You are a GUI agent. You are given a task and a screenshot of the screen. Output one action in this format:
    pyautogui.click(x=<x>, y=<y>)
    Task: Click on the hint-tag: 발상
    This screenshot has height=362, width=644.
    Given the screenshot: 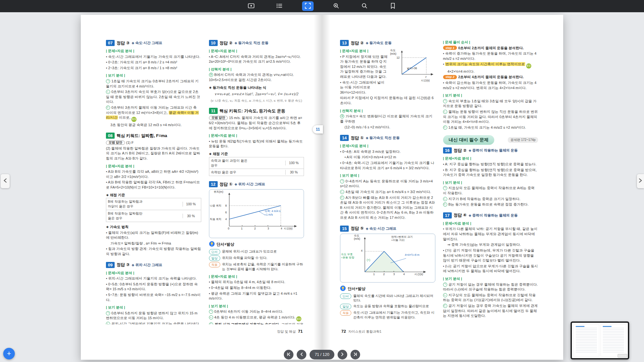 What is the action you would take?
    pyautogui.click(x=214, y=258)
    